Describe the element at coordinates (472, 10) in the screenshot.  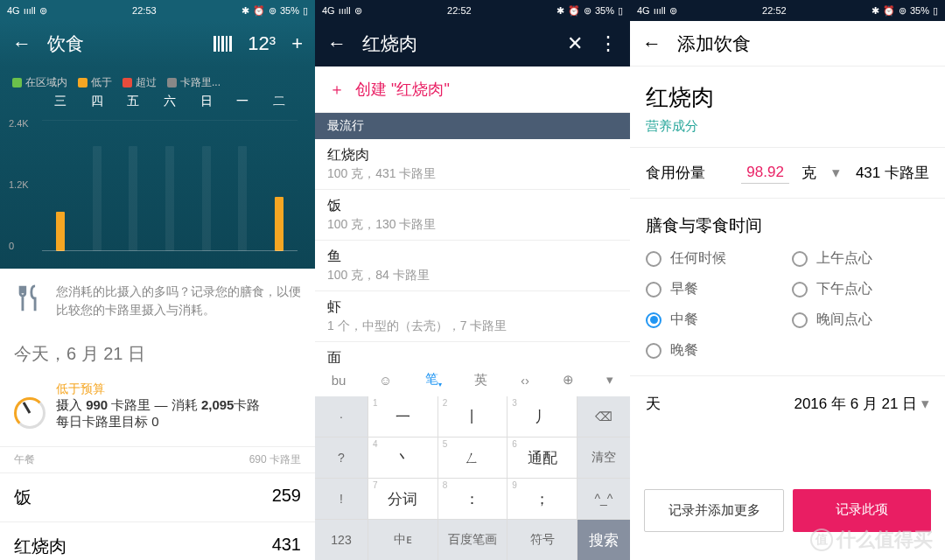
I see `status-bar: 4Gıııll⊚ 22:52 ✱⏰⊚35%▯` at that location.